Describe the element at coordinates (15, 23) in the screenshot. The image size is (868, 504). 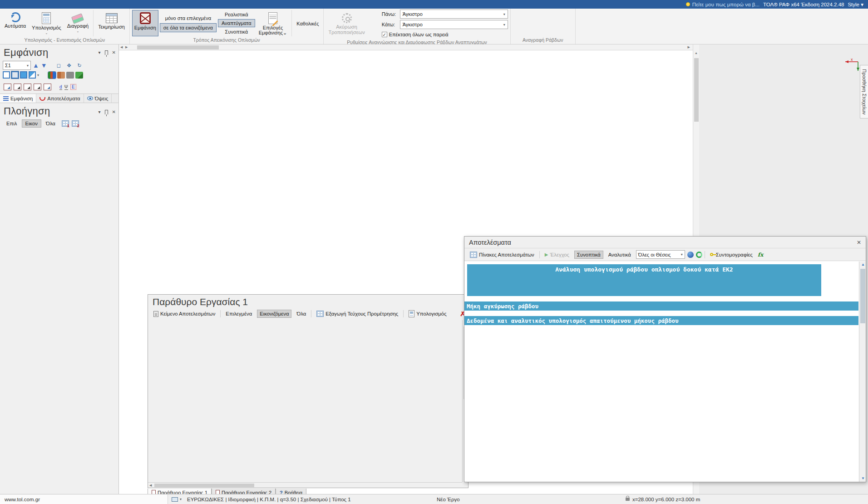
I see `auto-button: Αυτόματα` at that location.